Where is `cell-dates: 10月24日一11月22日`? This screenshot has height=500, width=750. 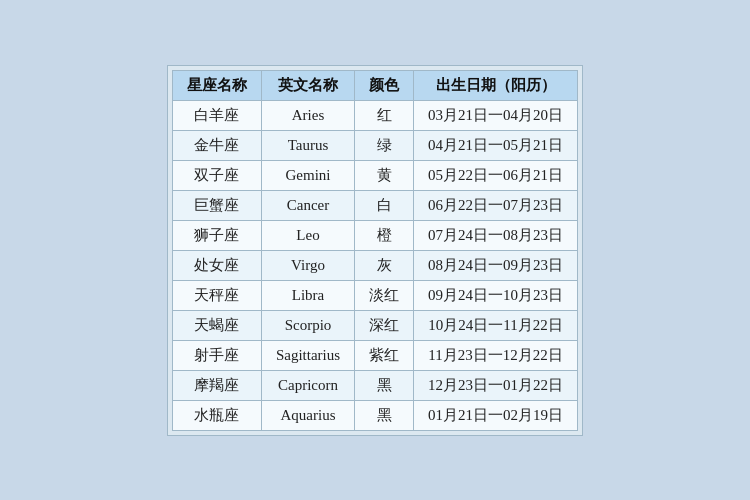 cell-dates: 10月24日一11月22日 is located at coordinates (496, 325).